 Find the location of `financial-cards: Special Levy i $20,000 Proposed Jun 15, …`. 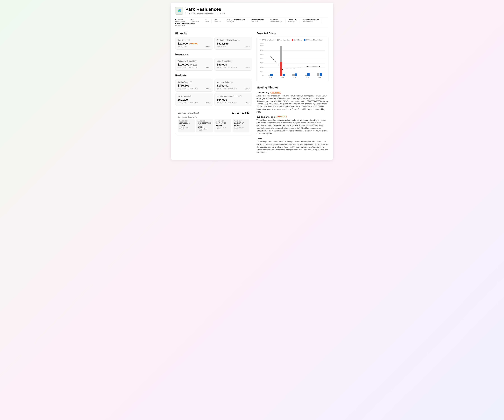

financial-cards: Special Levy i $20,000 Proposed Jun 15, … is located at coordinates (214, 43).